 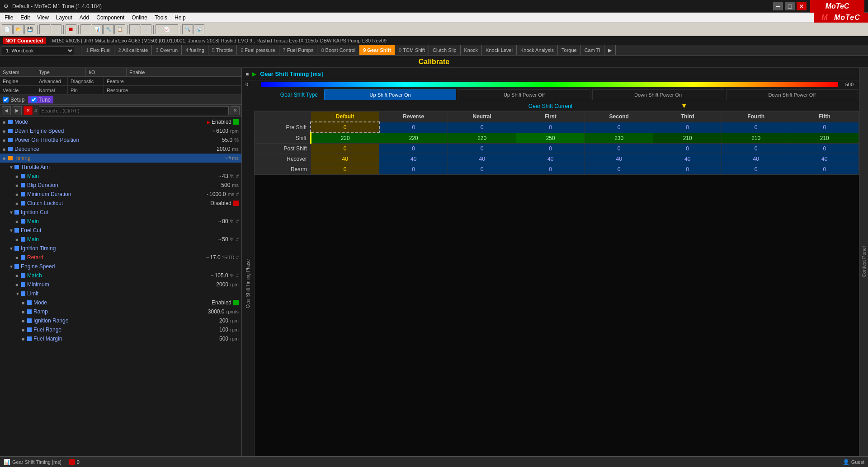 I want to click on td-post-shift-second: 0, so click(x=619, y=149).